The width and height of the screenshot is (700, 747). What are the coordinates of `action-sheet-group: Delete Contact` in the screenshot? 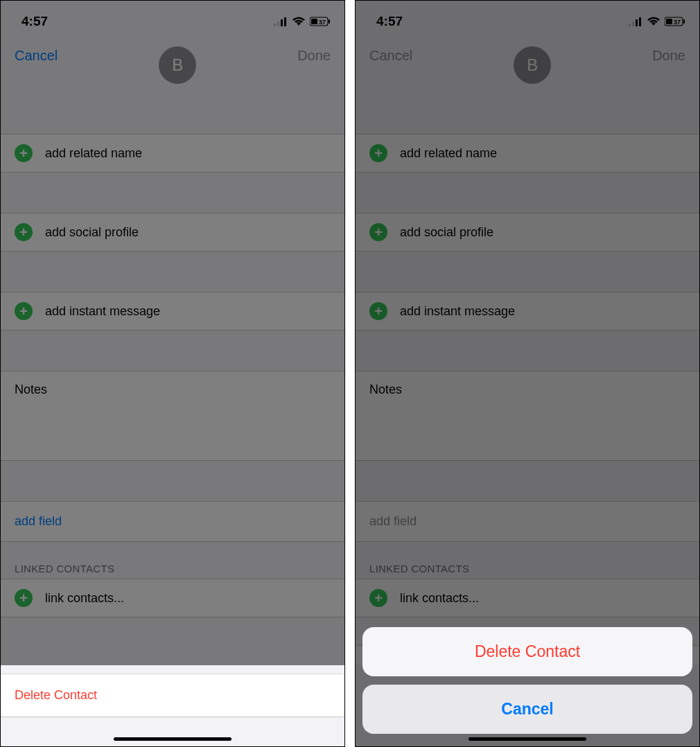 It's located at (527, 651).